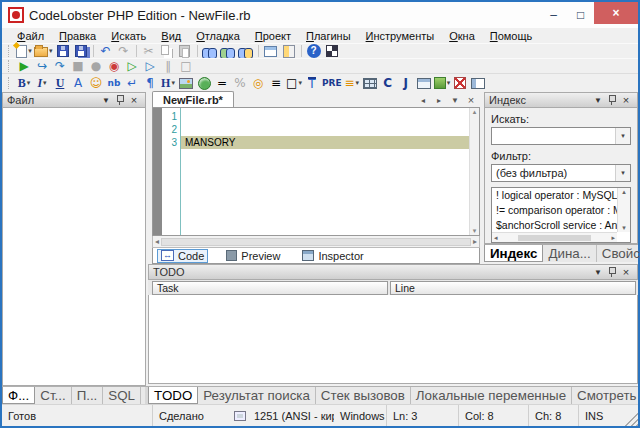 The height and width of the screenshot is (428, 640). I want to click on div-block-button: □▾, so click(294, 83).